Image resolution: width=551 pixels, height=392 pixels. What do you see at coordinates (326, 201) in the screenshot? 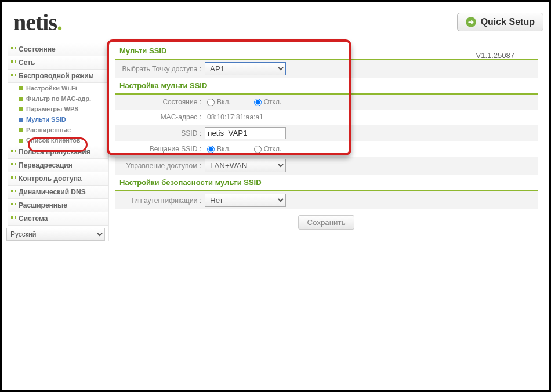
I see `row-auth-type: Тип аутентификации : Нет` at bounding box center [326, 201].